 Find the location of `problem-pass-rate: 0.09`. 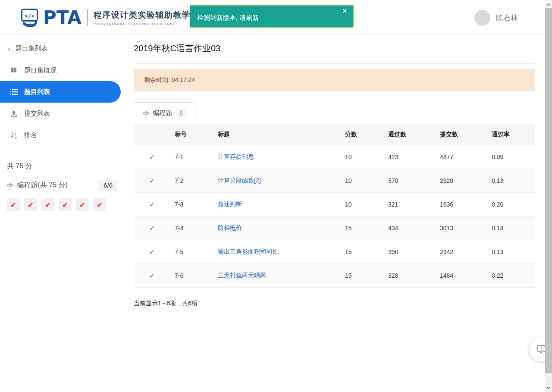

problem-pass-rate: 0.09 is located at coordinates (498, 157).